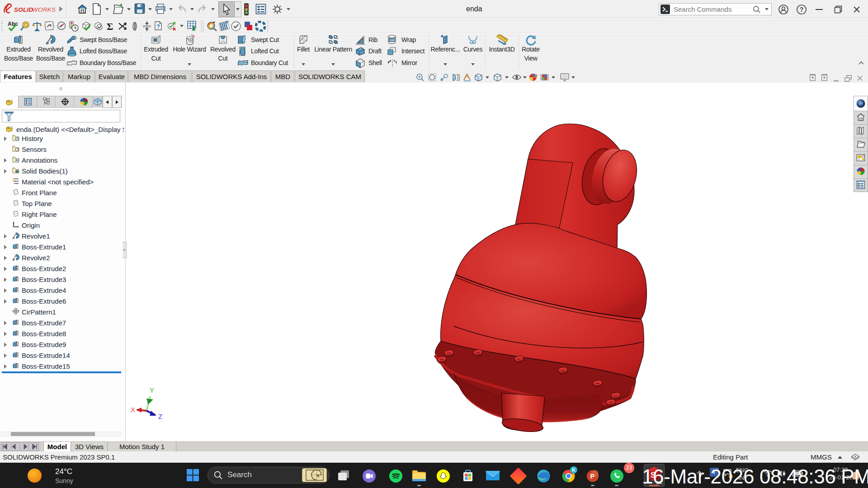 The width and height of the screenshot is (868, 488). What do you see at coordinates (24, 10) in the screenshot?
I see `svg-text: SOLID` at bounding box center [24, 10].